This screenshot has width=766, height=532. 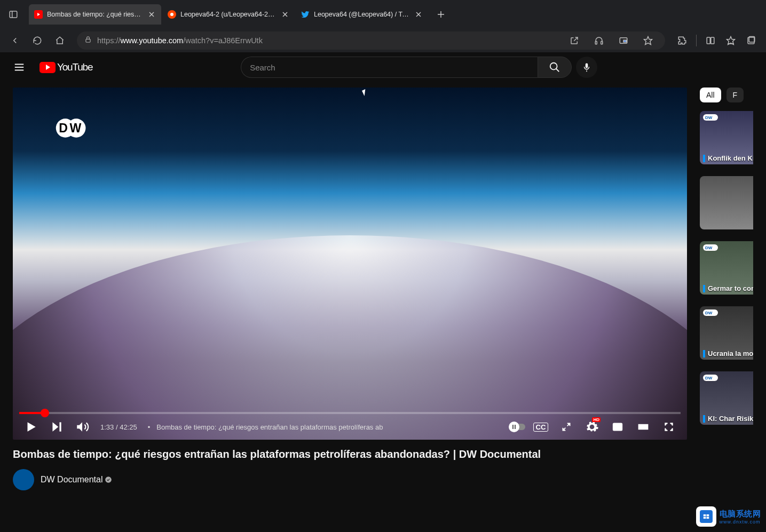 I want to click on tab-reddit: Leopeva64-2 (u/Leopeva64-2) - F, so click(x=228, y=14).